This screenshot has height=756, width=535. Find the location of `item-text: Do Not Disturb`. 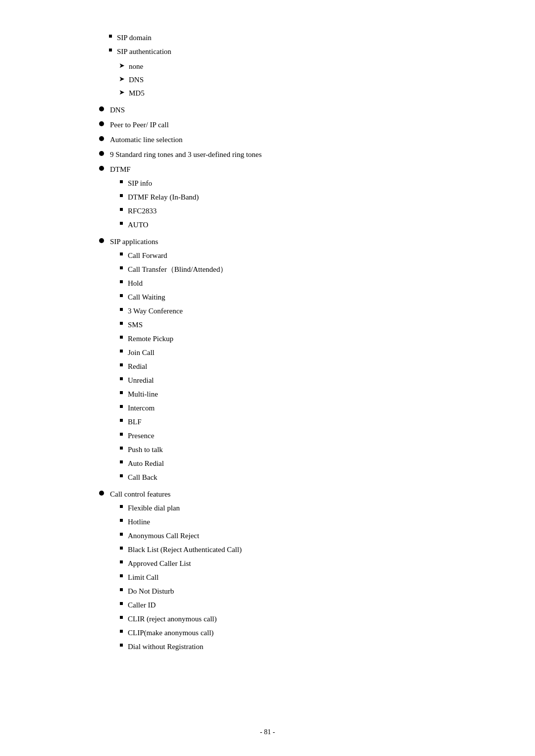

item-text: Do Not Disturb is located at coordinates (151, 591).